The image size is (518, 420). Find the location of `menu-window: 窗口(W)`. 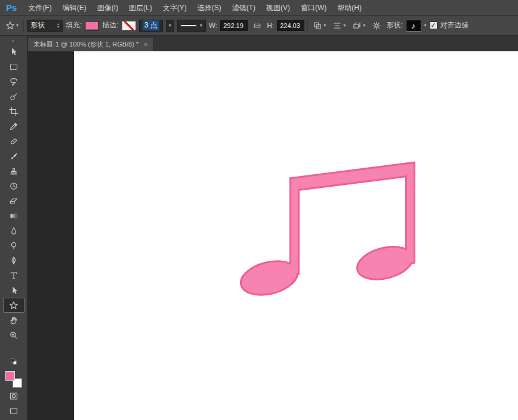

menu-window: 窗口(W) is located at coordinates (314, 8).